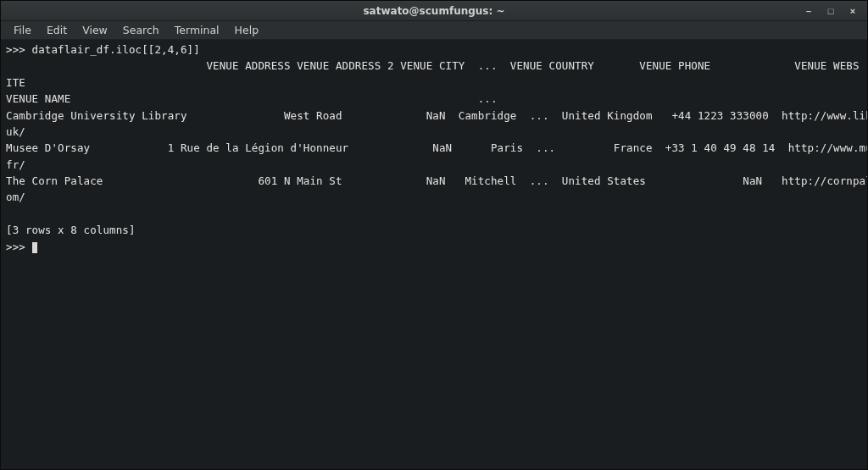 The width and height of the screenshot is (868, 470). What do you see at coordinates (22, 30) in the screenshot?
I see `menu-file: File` at bounding box center [22, 30].